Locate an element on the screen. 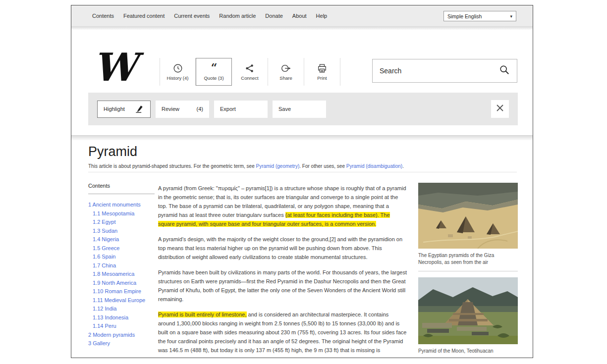 Image resolution: width=607 pixels, height=364 pixels. button-label: Highlight is located at coordinates (114, 109).